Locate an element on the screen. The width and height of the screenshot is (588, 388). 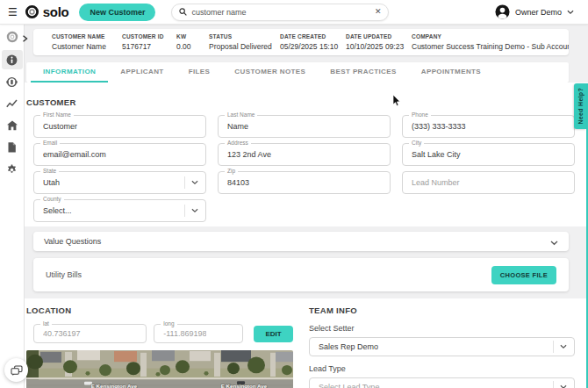
field-value: Sales Rep Demo is located at coordinates (348, 347).